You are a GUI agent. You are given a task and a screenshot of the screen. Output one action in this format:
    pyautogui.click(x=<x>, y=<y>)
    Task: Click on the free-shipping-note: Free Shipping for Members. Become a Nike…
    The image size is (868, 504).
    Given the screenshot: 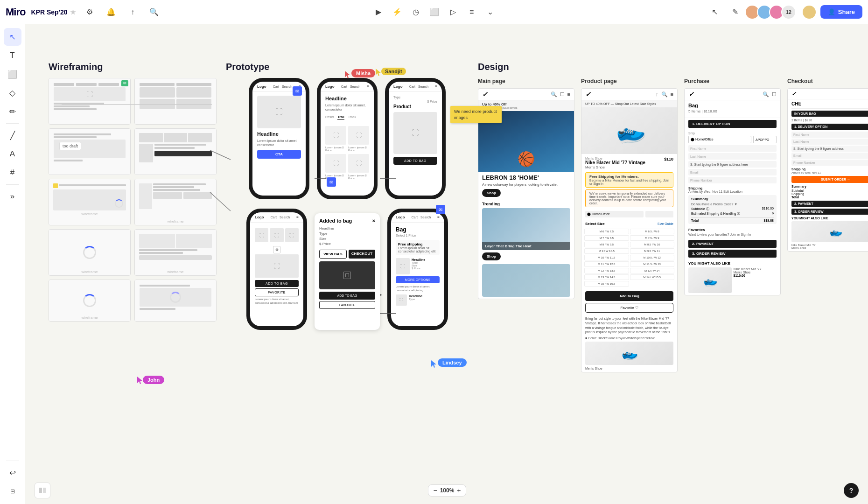 What is the action you would take?
    pyautogui.click(x=629, y=180)
    